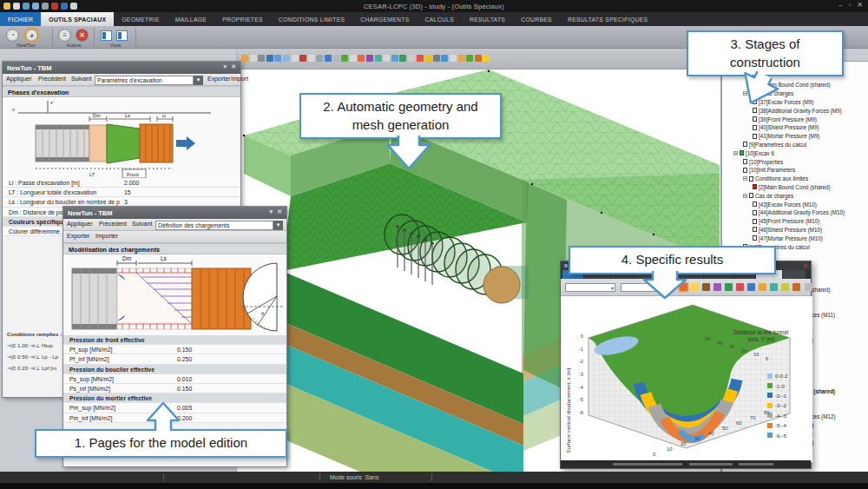 Image resolution: width=868 pixels, height=489 pixels. What do you see at coordinates (184, 408) in the screenshot?
I see `pressure-value: 0.005` at bounding box center [184, 408].